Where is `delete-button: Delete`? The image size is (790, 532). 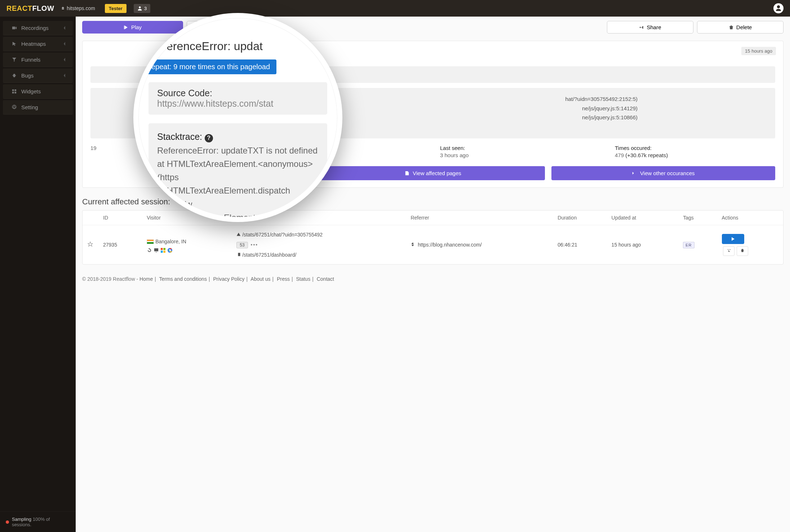 delete-button: Delete is located at coordinates (740, 27).